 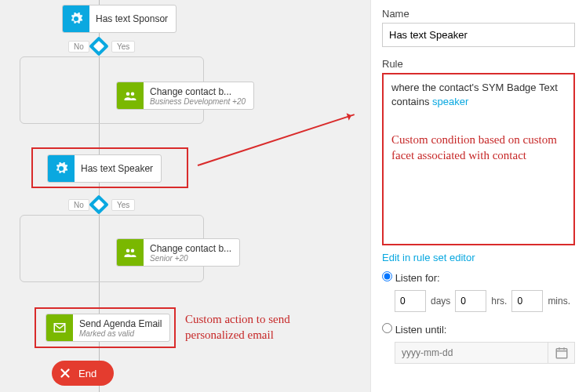 I want to click on action-send-agenda-email: Send Agenda Email Marked as valid, so click(x=108, y=328).